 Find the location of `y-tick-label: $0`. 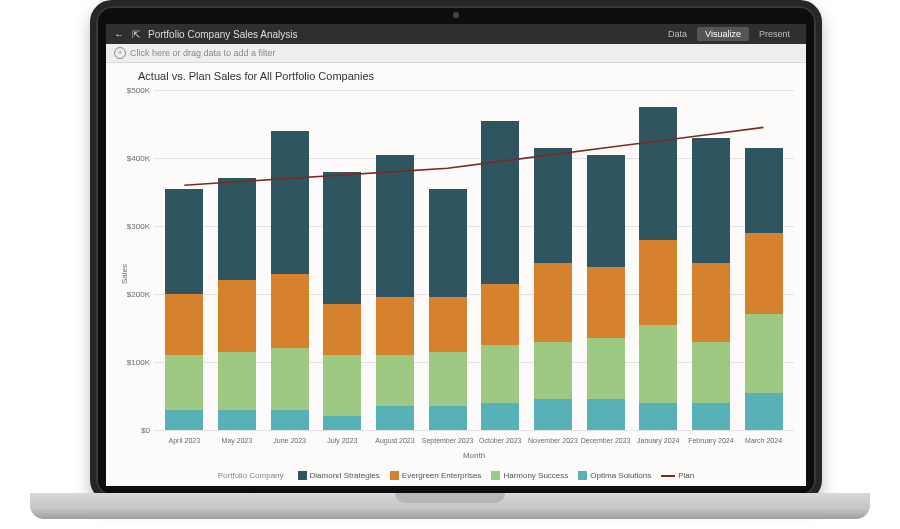

y-tick-label: $0 is located at coordinates (132, 430).